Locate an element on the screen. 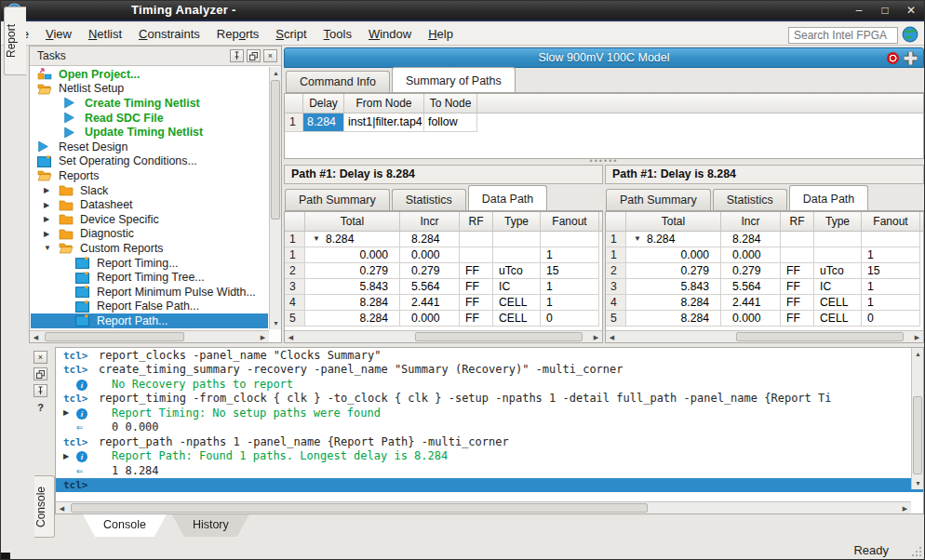  task-report-timing: Report Timing... is located at coordinates (149, 263).